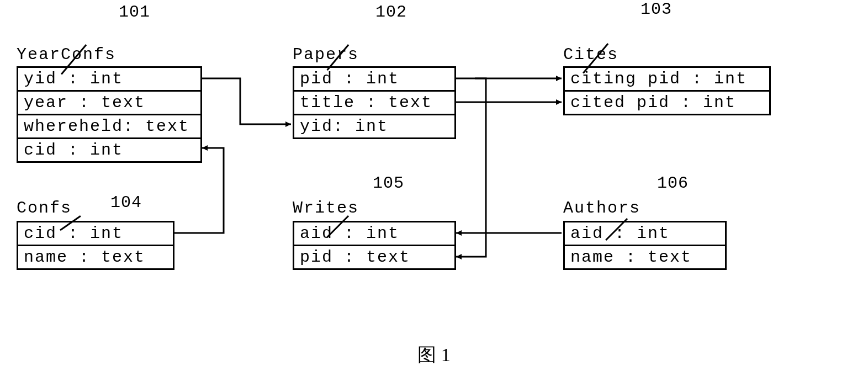  What do you see at coordinates (109, 104) in the screenshot?
I see `yearconfs-field: year : text` at bounding box center [109, 104].